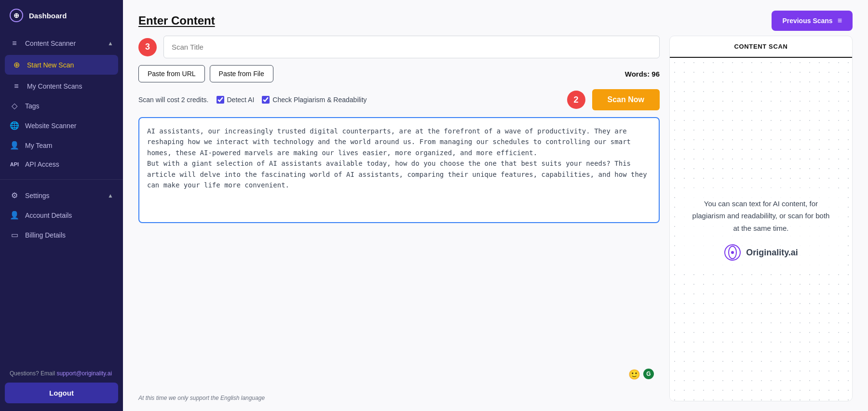 The width and height of the screenshot is (868, 411). Describe the element at coordinates (641, 374) in the screenshot. I see `textarea-icons: 🙂 G` at that location.